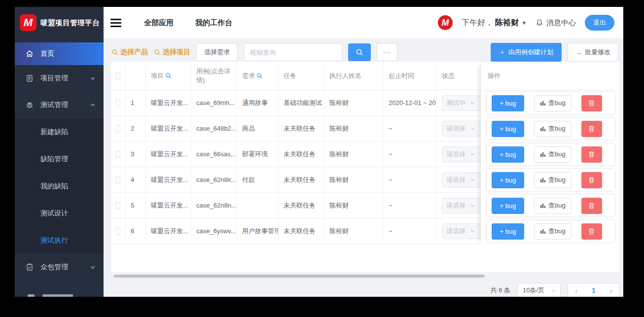 The image size is (644, 317). Describe the element at coordinates (539, 290) in the screenshot. I see `page-size-select: 10条/页` at that location.